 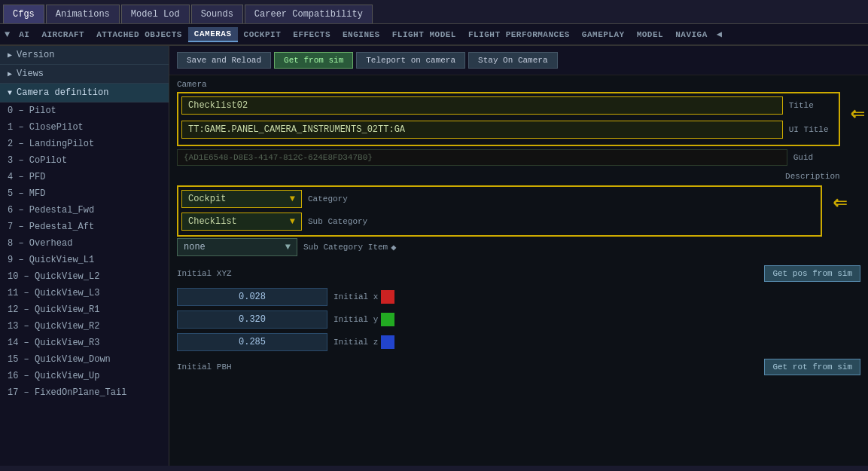 What do you see at coordinates (212, 222) in the screenshot?
I see `sub-category-value: Checklist` at bounding box center [212, 222].